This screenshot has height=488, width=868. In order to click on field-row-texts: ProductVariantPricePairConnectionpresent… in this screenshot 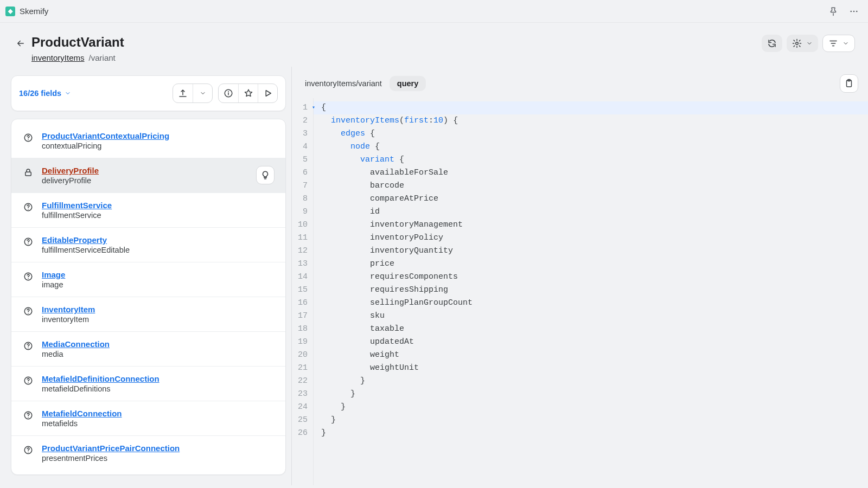, I will do `click(111, 453)`.